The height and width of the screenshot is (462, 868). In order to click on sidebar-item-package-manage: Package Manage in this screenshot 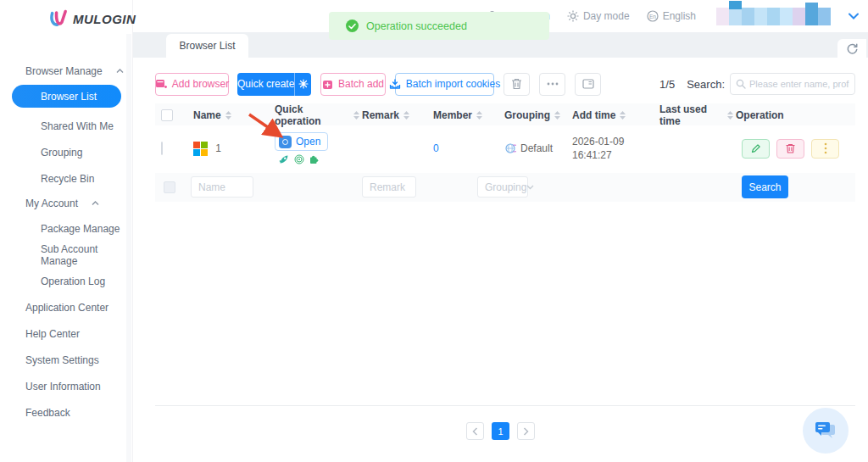, I will do `click(66, 229)`.